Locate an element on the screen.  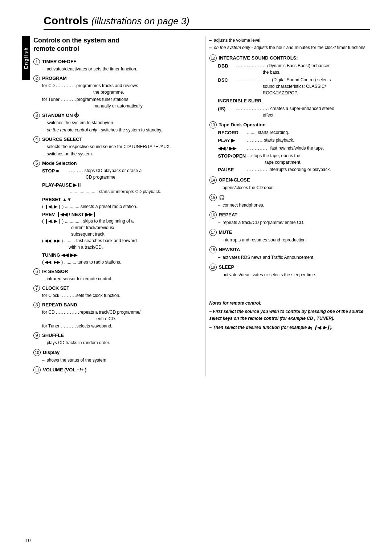
item-16-num: 16 is located at coordinates (213, 215).